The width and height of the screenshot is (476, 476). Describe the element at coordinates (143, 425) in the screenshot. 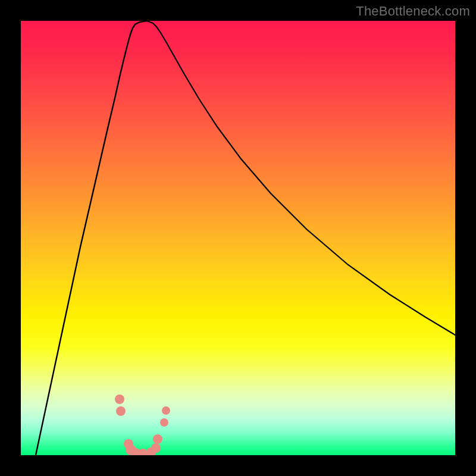

I see `marker-group` at that location.